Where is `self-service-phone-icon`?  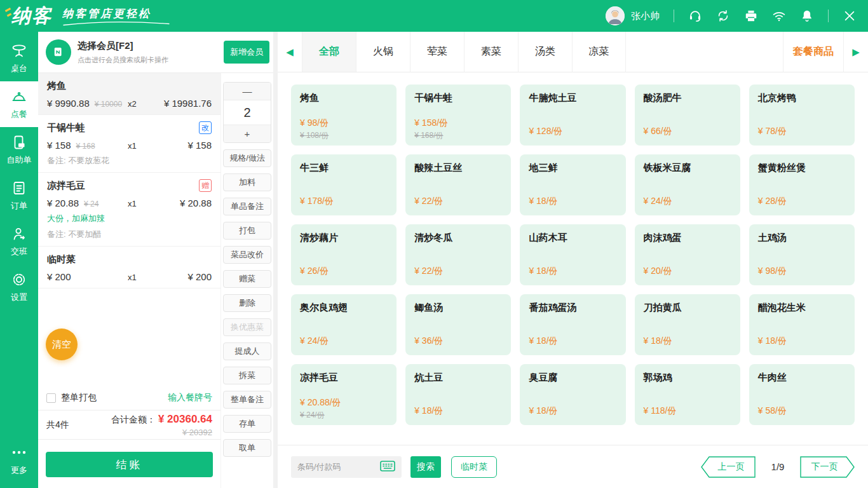
self-service-phone-icon is located at coordinates (19, 142).